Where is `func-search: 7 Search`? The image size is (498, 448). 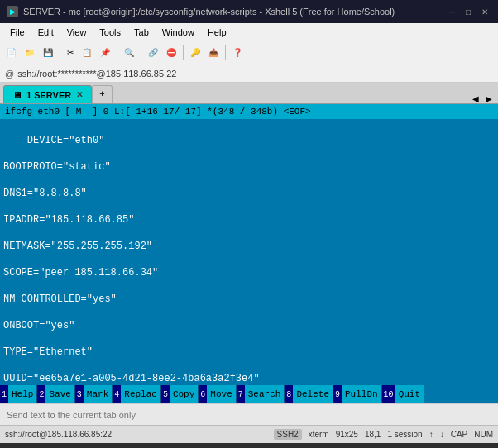 func-search: 7 Search is located at coordinates (261, 394).